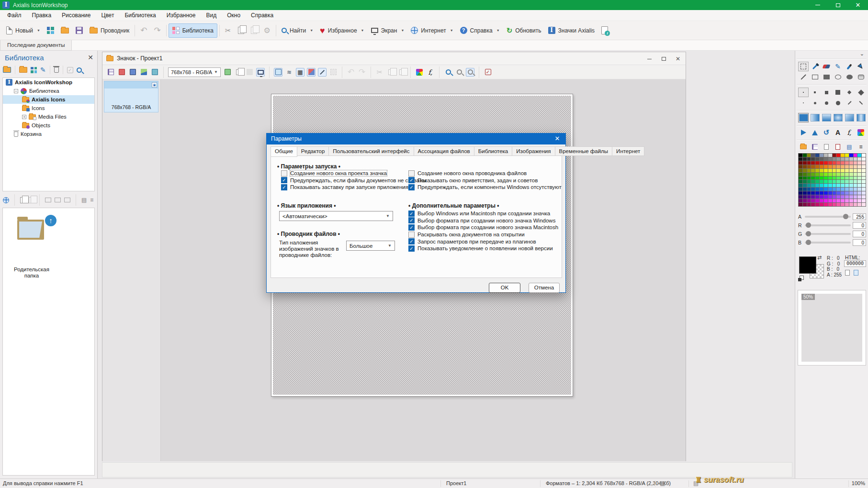  Describe the element at coordinates (144, 72) in the screenshot. I see `import-image-icon` at that location.